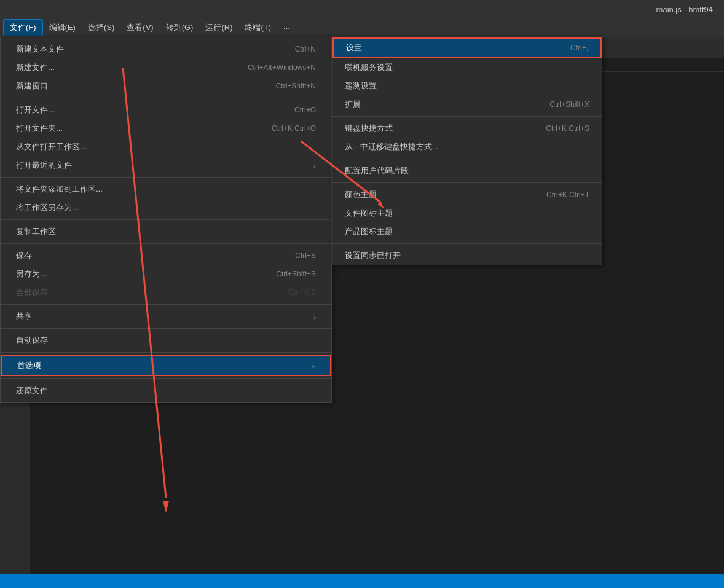  What do you see at coordinates (392, 147) in the screenshot?
I see `prefs-label: 从 - 中迁移键盘快捷方式...` at bounding box center [392, 147].